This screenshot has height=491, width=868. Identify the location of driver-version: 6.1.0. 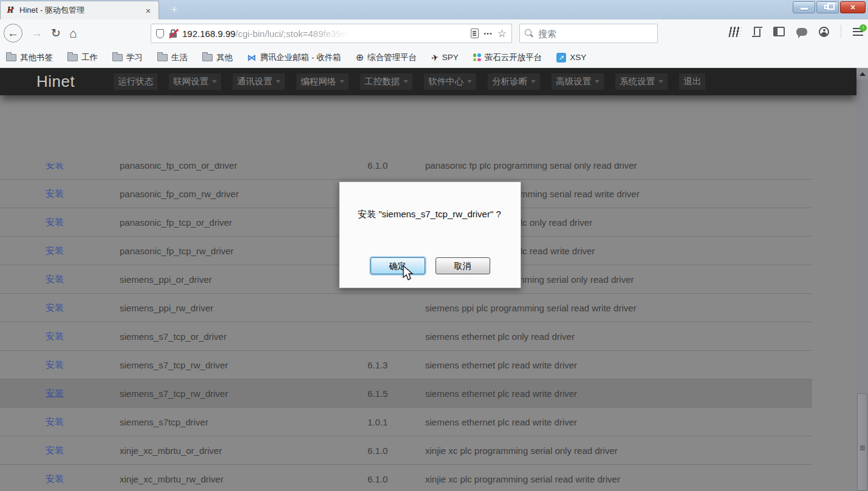
(378, 479).